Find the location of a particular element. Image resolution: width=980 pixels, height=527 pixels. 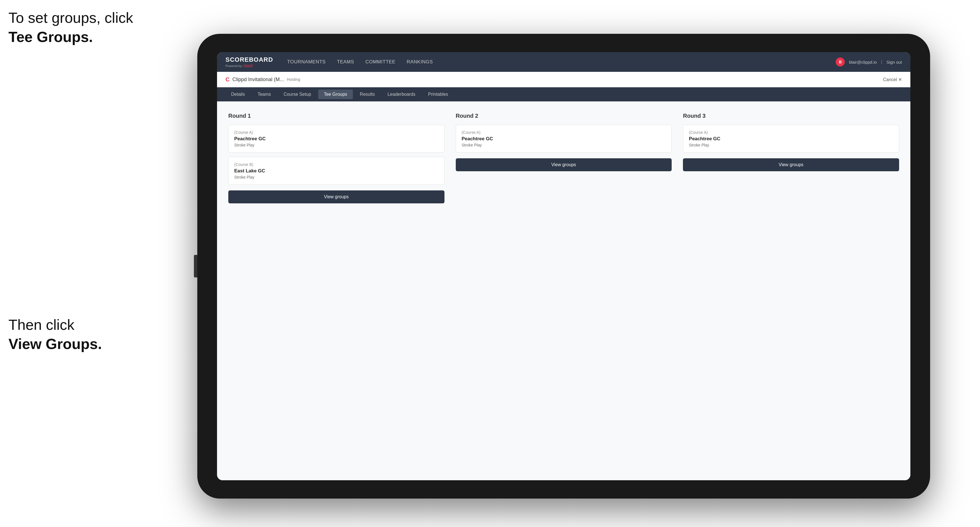

tab-bar: Details Teams Course Setup Tee Groups Re… is located at coordinates (564, 94).